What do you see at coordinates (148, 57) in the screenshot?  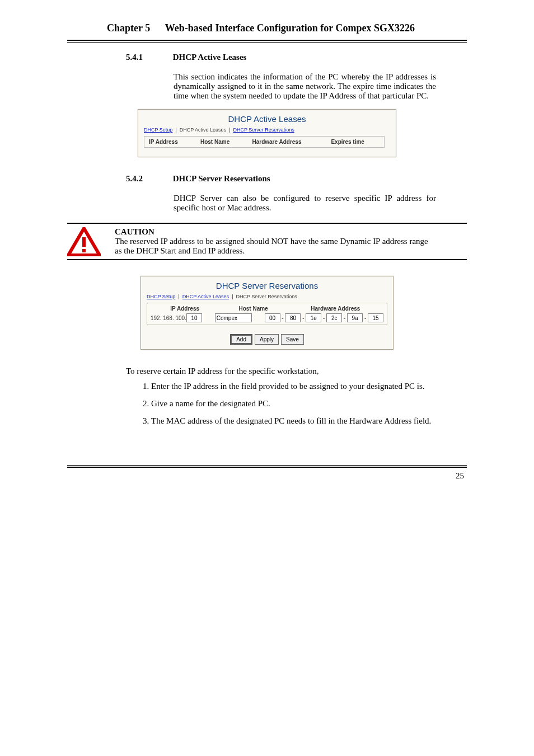 I see `section-number: 5.4.1` at bounding box center [148, 57].